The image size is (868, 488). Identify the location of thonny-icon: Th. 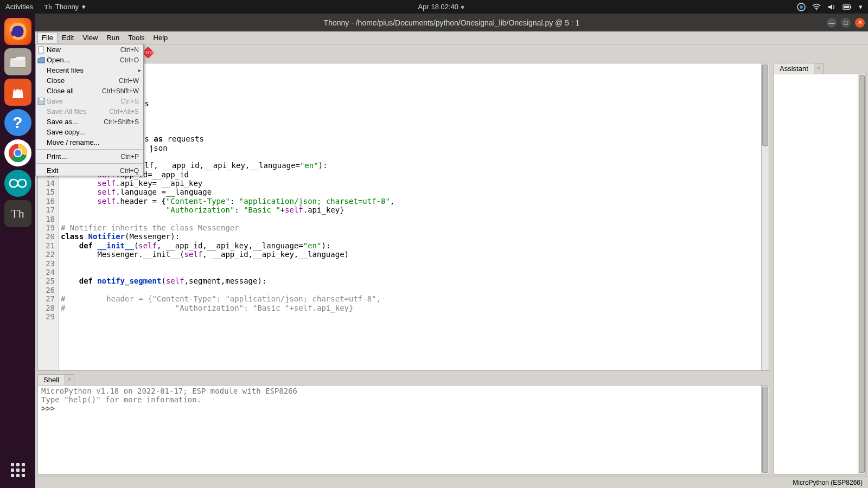
(17, 214).